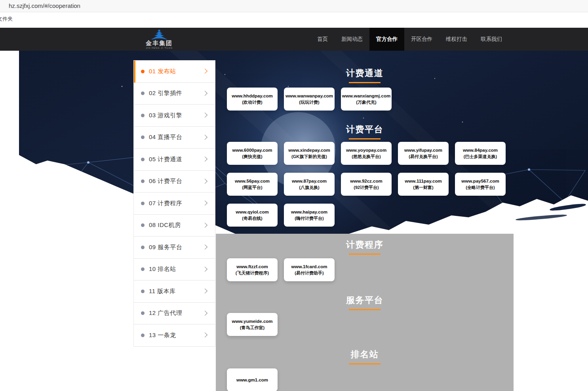 The image size is (588, 391). Describe the element at coordinates (309, 99) in the screenshot. I see `partner-card: www.wanwanpay.com (玩玩计费)` at that location.